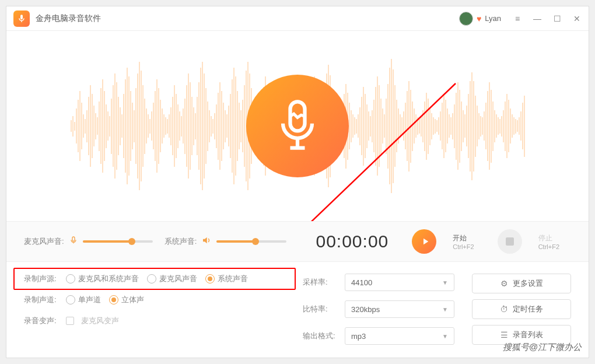  Describe the element at coordinates (424, 242) in the screenshot. I see `start-recording-button` at that location.